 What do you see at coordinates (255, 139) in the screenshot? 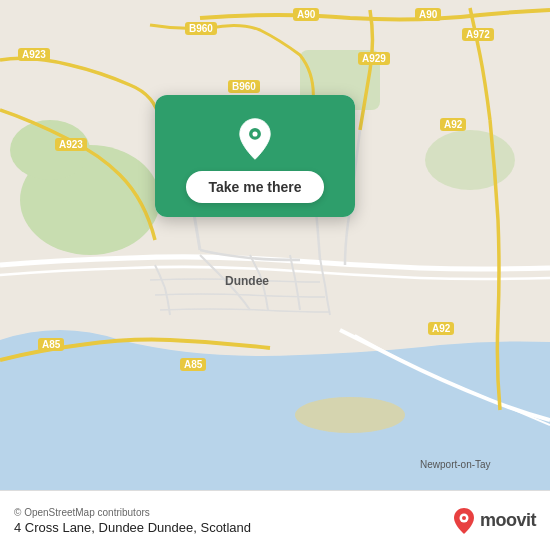
I see `location-pin-icon` at bounding box center [255, 139].